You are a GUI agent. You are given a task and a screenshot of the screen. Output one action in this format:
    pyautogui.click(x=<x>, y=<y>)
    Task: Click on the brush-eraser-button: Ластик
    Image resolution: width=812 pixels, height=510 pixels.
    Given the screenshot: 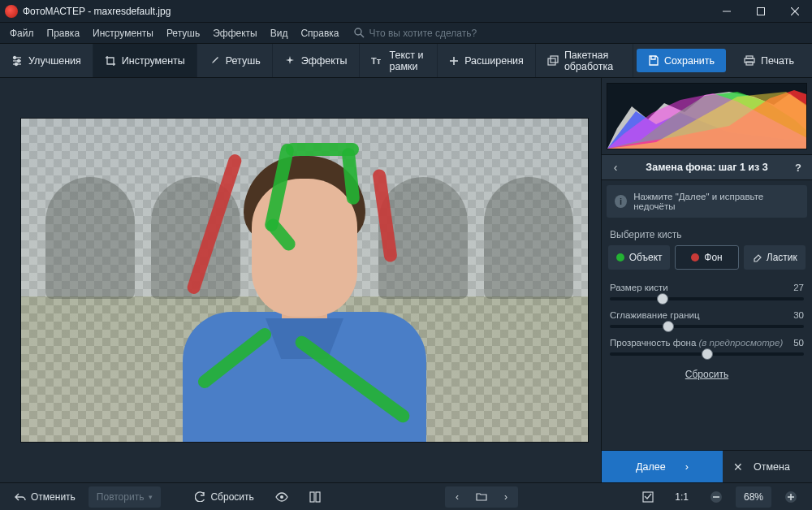 What is the action you would take?
    pyautogui.click(x=775, y=257)
    